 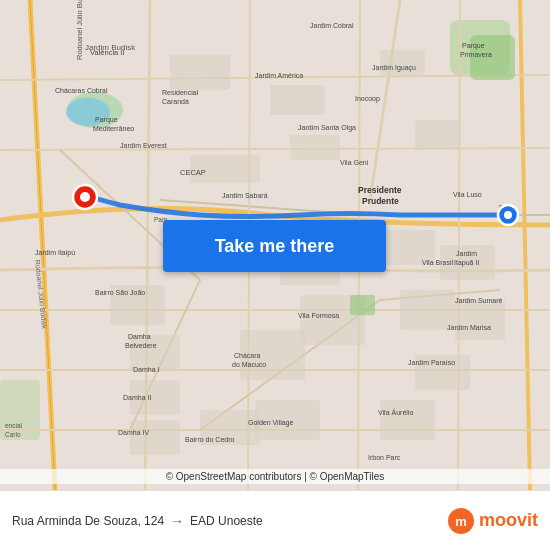 I want to click on map-attribution: © OpenStreetMap contributors | © OpenMap…, so click(x=275, y=476).